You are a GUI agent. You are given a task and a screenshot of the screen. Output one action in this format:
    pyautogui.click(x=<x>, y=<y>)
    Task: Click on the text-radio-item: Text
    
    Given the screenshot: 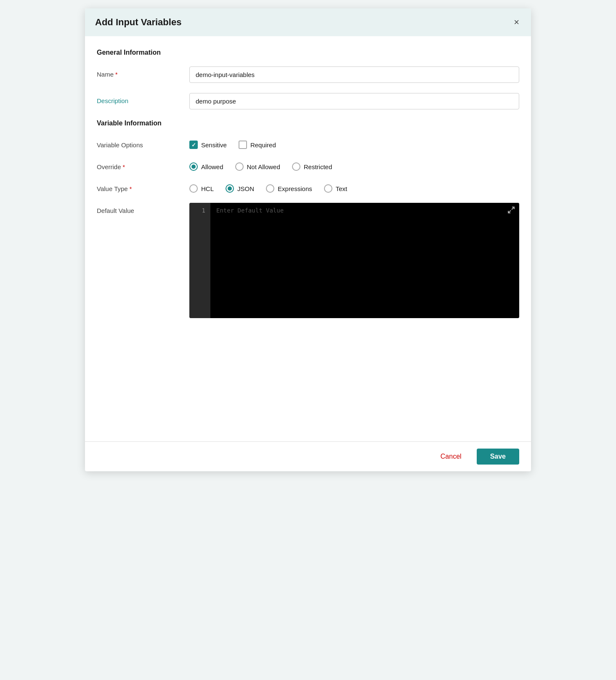 What is the action you would take?
    pyautogui.click(x=336, y=189)
    